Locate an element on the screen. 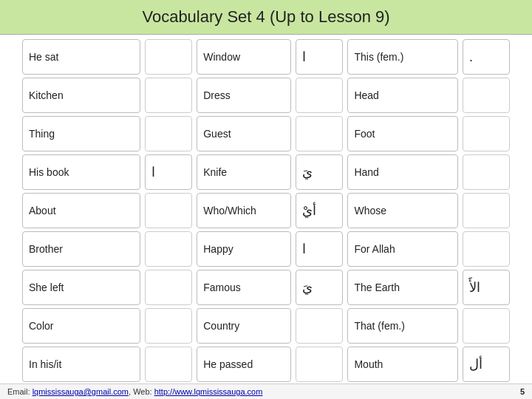 The image size is (532, 399). table-row: Brother is located at coordinates (81, 249).